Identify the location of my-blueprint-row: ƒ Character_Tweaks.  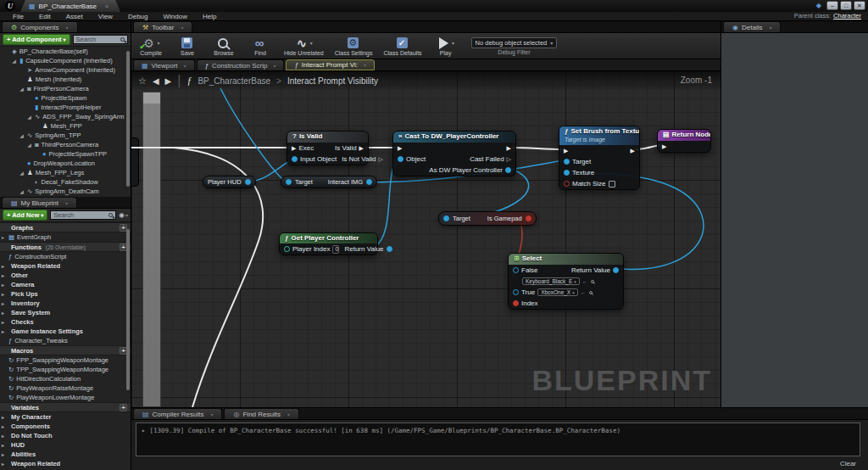
(65, 341).